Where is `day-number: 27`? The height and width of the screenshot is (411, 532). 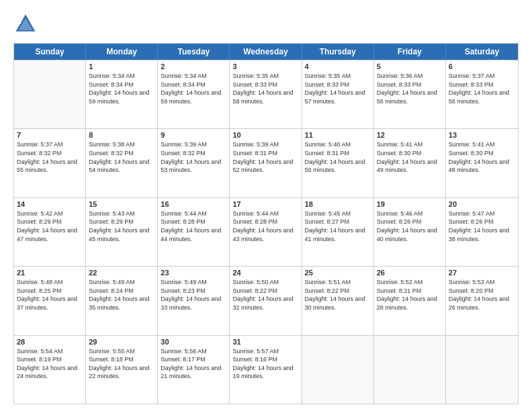 day-number: 27 is located at coordinates (482, 273).